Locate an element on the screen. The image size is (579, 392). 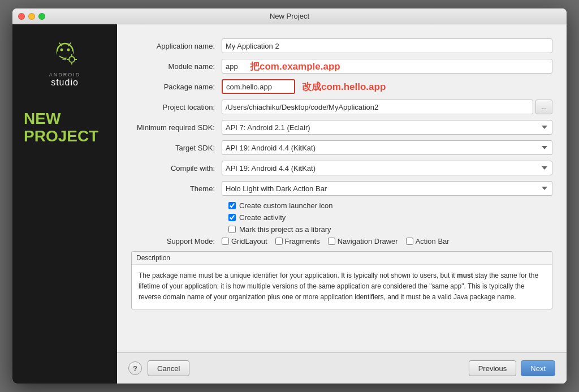
description-title: Description is located at coordinates (342, 258).